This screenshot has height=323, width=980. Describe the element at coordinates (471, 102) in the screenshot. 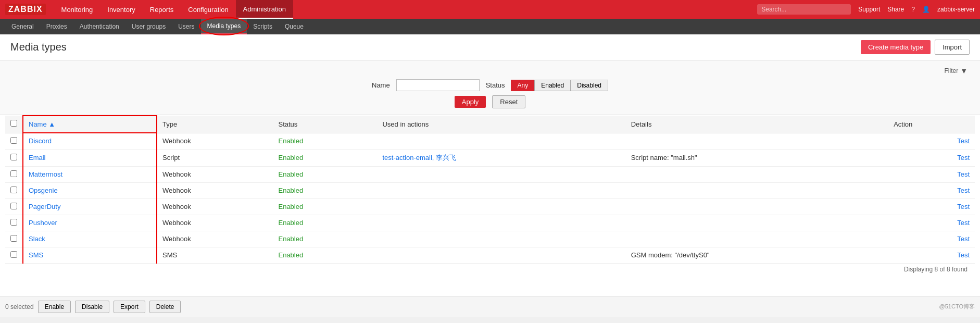

I see `apply-button: Apply` at that location.